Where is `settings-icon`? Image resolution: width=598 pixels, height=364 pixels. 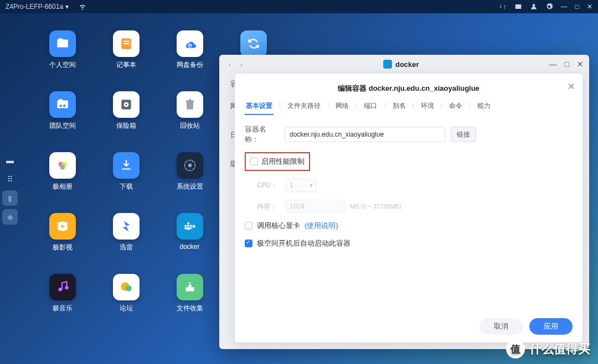 settings-icon is located at coordinates (549, 7).